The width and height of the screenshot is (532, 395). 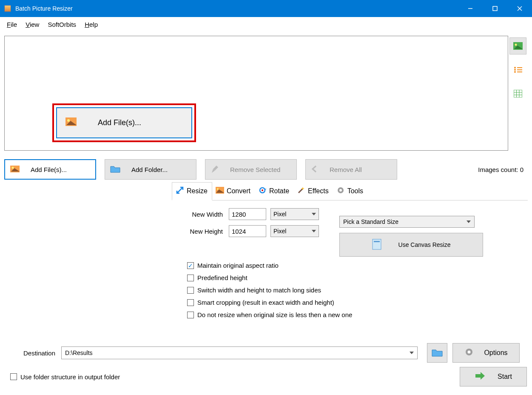 I want to click on width-unit-label: Pixel, so click(x=280, y=214).